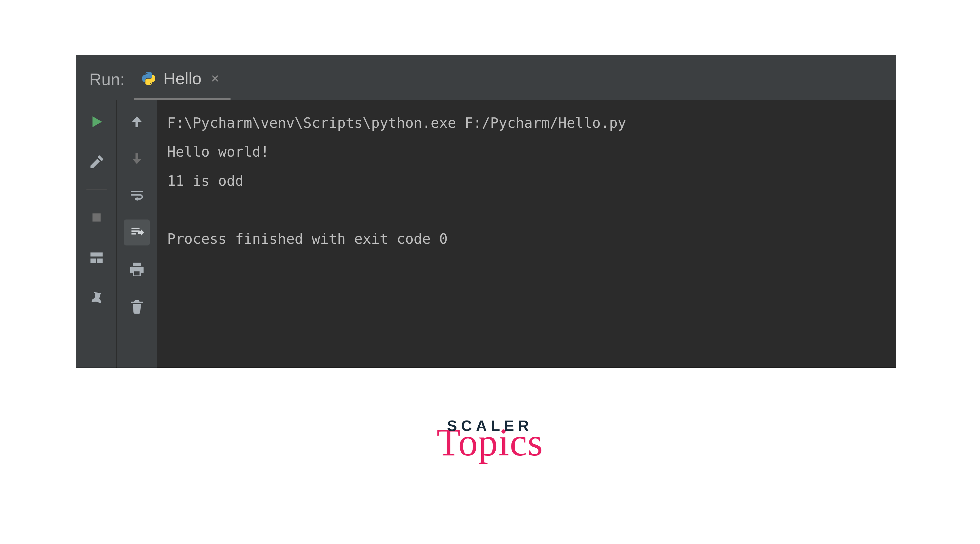 The width and height of the screenshot is (980, 544). What do you see at coordinates (137, 196) in the screenshot?
I see `soft-wrap-button` at bounding box center [137, 196].